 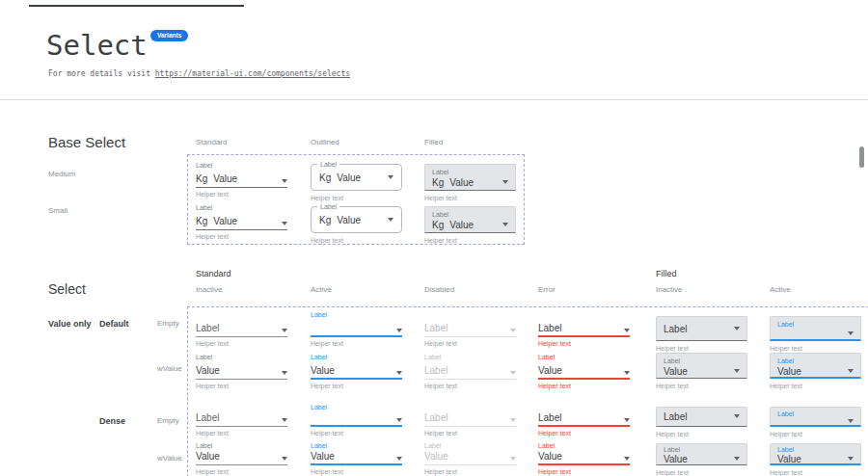 I want to click on select-heading: Select, so click(x=68, y=289).